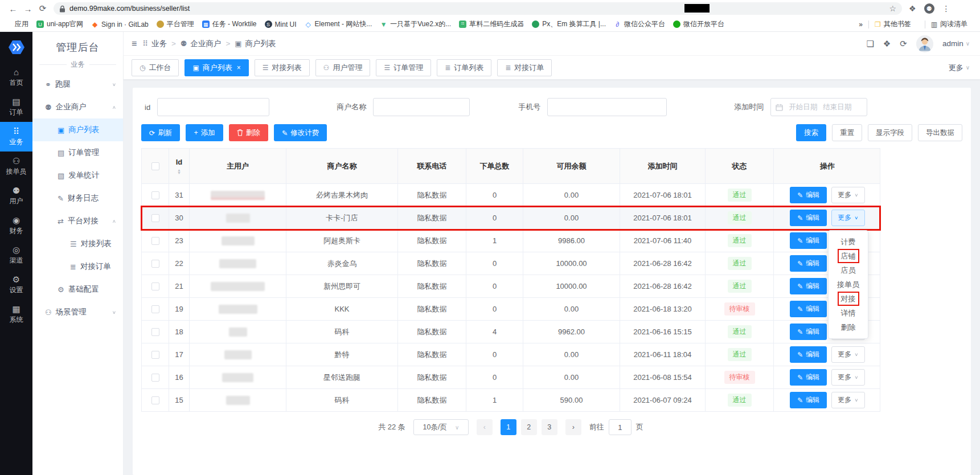 This screenshot has width=980, height=475. Describe the element at coordinates (925, 44) in the screenshot. I see `avatar` at that location.